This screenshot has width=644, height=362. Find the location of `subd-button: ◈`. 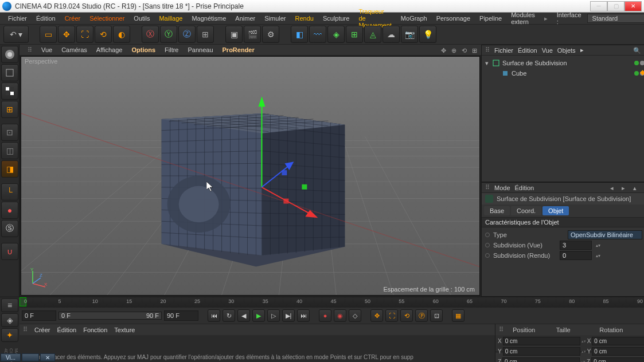

subd-button: ◈ is located at coordinates (336, 34).